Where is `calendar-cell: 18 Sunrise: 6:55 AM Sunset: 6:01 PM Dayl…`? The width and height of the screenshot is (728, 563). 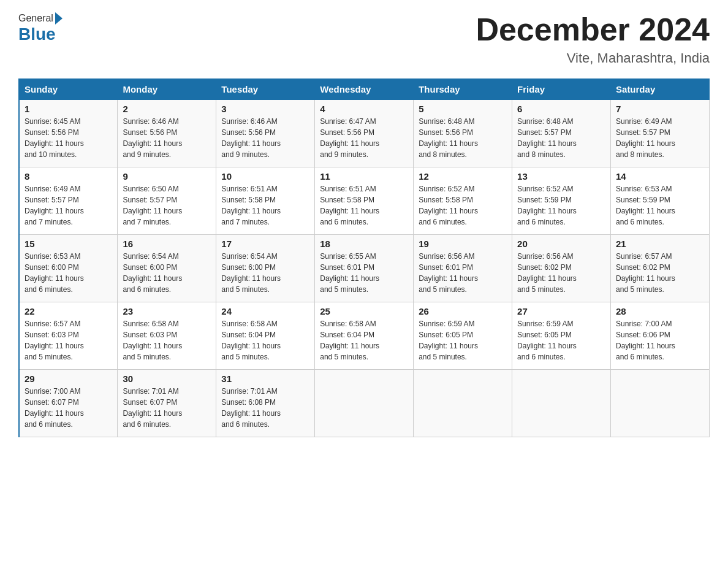
calendar-cell: 18 Sunrise: 6:55 AM Sunset: 6:01 PM Dayl… is located at coordinates (364, 269).